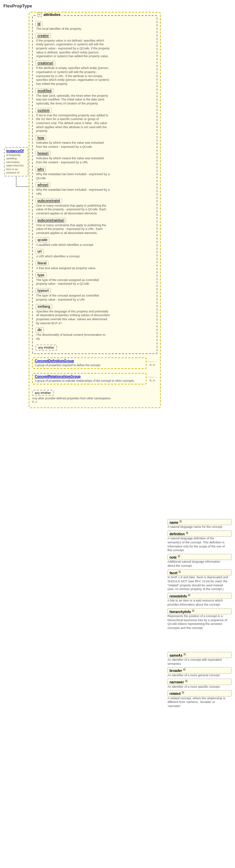 This screenshot has width=235, height=868. What do you see at coordinates (73, 49) in the screenshot?
I see `attr-desc-creator: If the property value is not defined, sp…` at bounding box center [73, 49].